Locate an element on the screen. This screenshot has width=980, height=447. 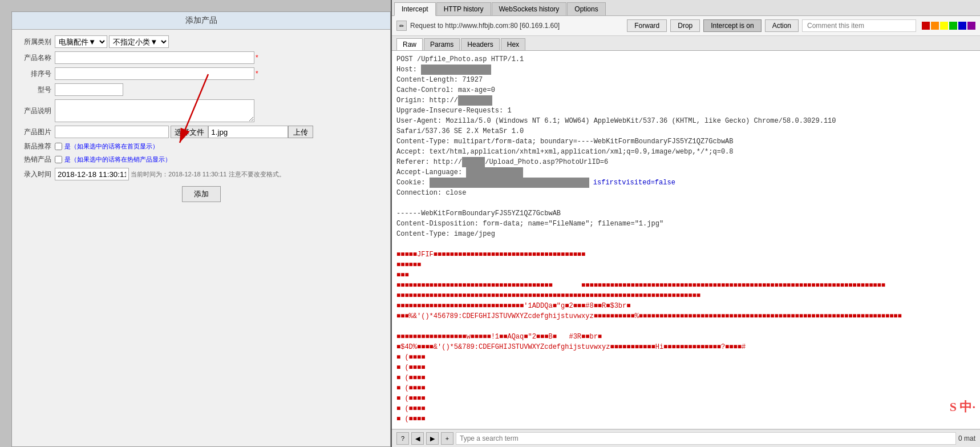
category-row: 所属类别 电脑配件▼ 不指定小类▼ is located at coordinates (201, 42).